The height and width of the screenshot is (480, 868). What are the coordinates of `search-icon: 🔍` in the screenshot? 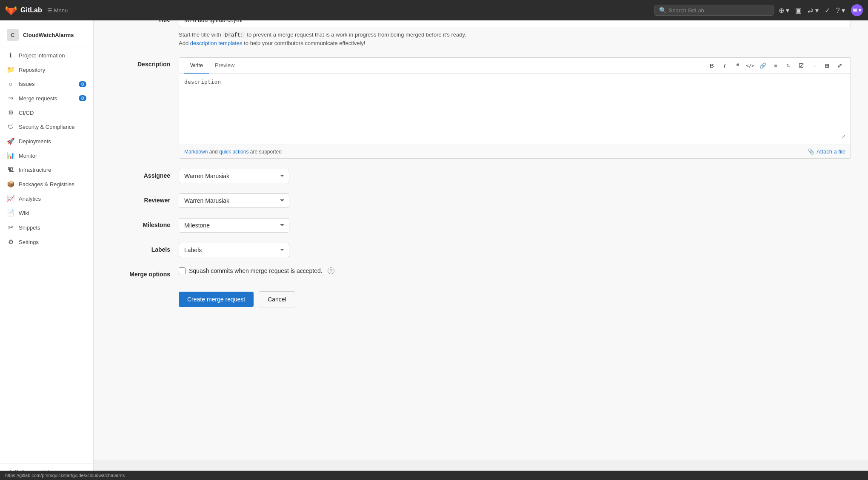 It's located at (663, 10).